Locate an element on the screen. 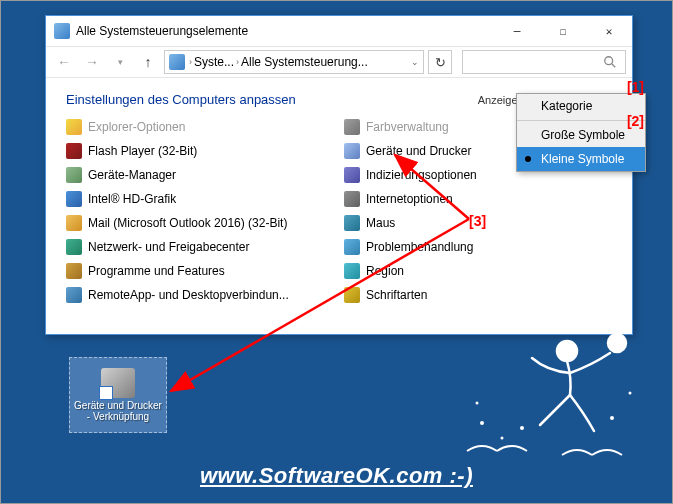 The height and width of the screenshot is (504, 673). view-by-label: Anzeige: is located at coordinates (500, 100).